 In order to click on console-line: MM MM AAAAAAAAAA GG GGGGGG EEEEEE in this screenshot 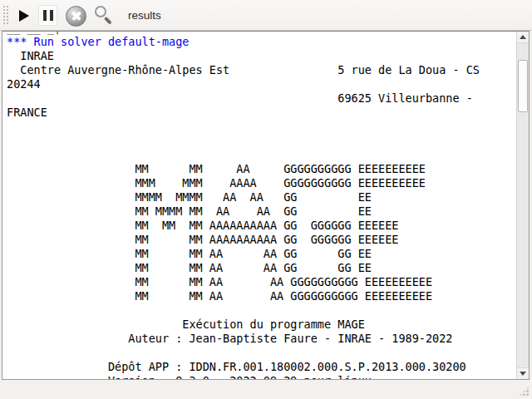, I will do `click(261, 239)`.